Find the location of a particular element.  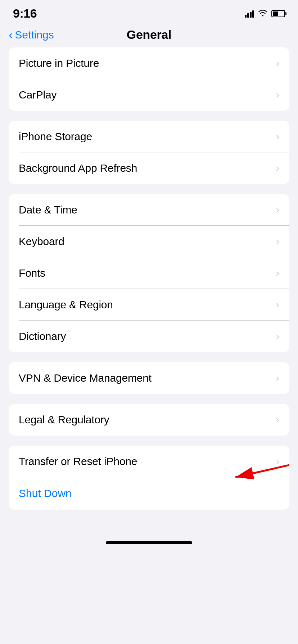

list-item-language-region: Language & Region › is located at coordinates (149, 305).